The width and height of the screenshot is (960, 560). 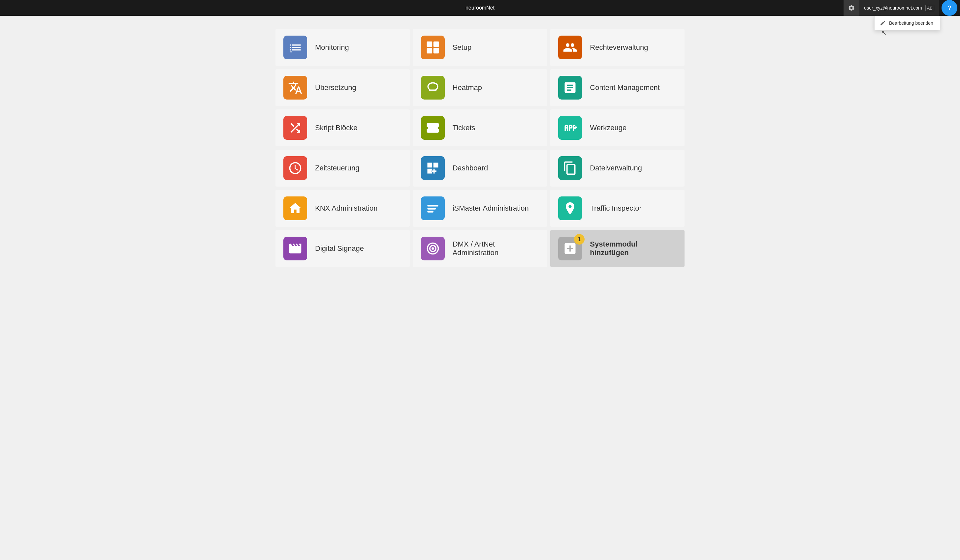 What do you see at coordinates (480, 47) in the screenshot?
I see `module-card-setup: Setup` at bounding box center [480, 47].